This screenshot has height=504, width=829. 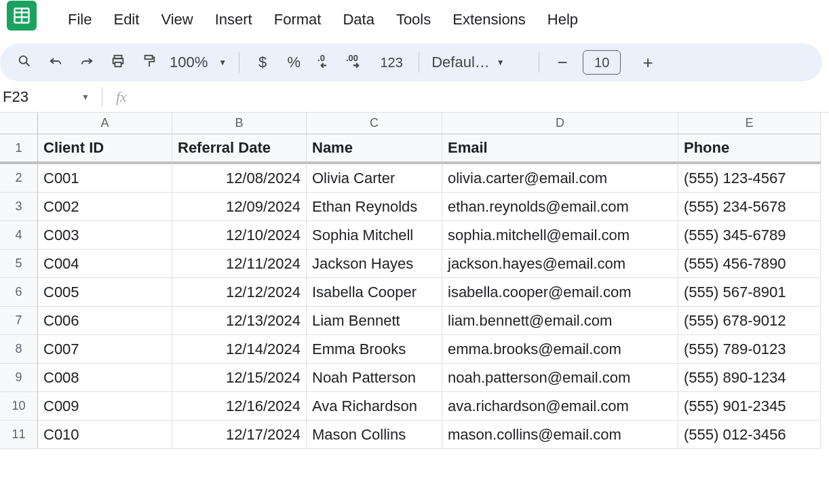 I want to click on cell: Ethan Reynolds, so click(x=374, y=207).